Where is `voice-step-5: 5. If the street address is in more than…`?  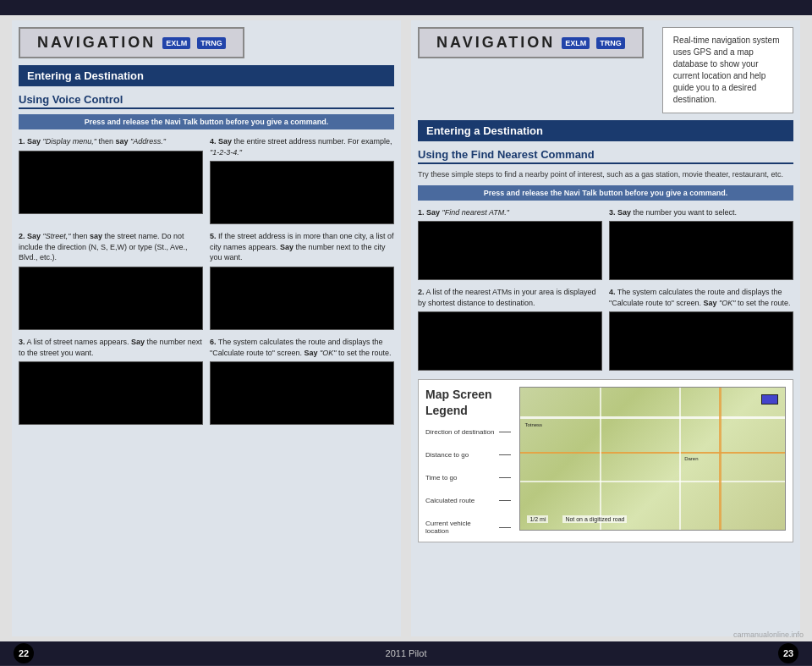 voice-step-5: 5. If the street address is in more than… is located at coordinates (302, 281).